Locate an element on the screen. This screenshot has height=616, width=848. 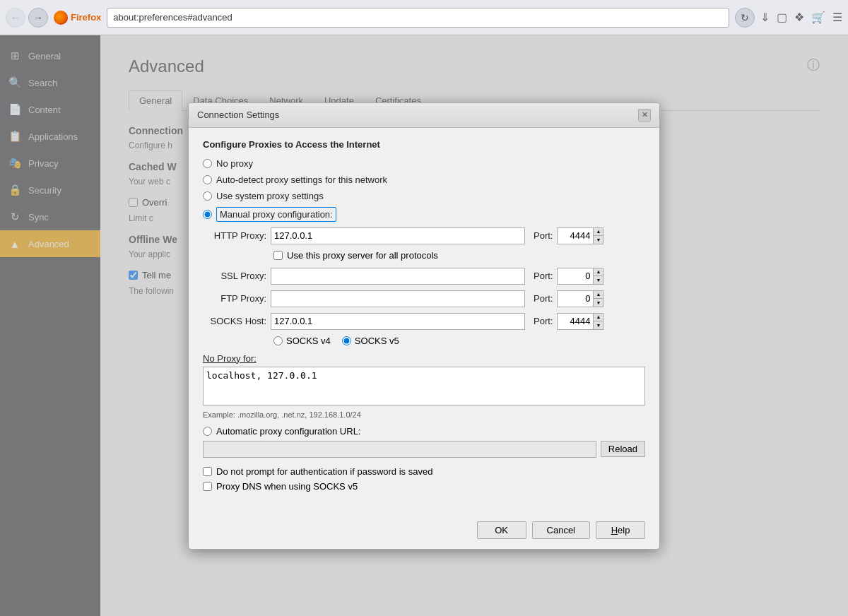
radio-auto-detect-input is located at coordinates (208, 179).